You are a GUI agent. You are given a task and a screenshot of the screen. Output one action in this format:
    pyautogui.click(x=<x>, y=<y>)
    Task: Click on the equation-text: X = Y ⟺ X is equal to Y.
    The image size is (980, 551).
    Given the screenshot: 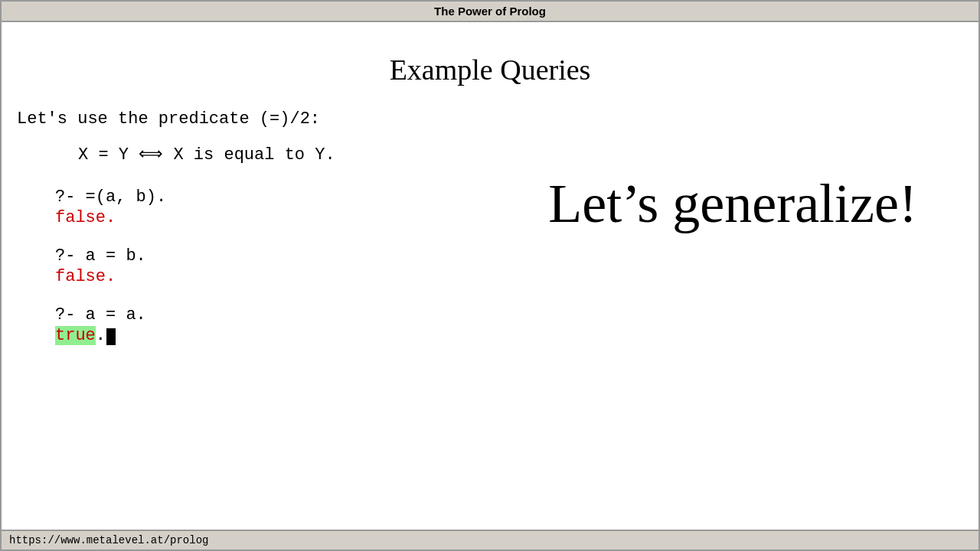 What is the action you would take?
    pyautogui.click(x=207, y=155)
    